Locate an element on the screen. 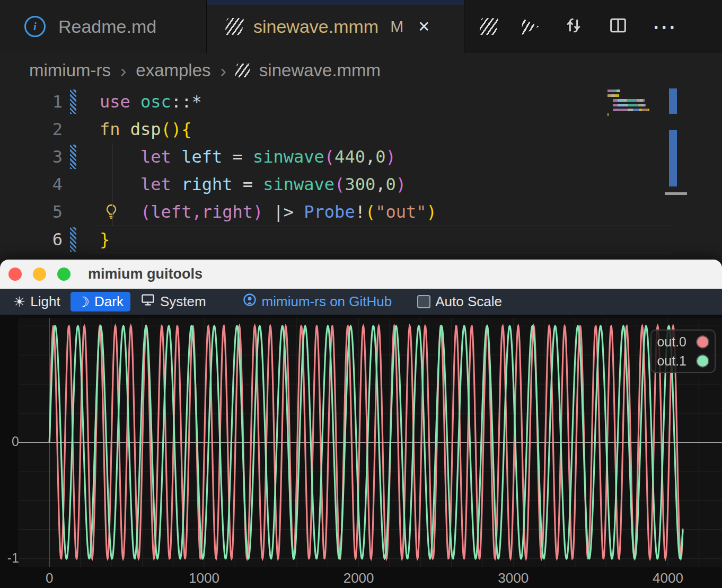 This screenshot has height=588, width=722. breadcrumb-item: mimium-rs is located at coordinates (70, 70).